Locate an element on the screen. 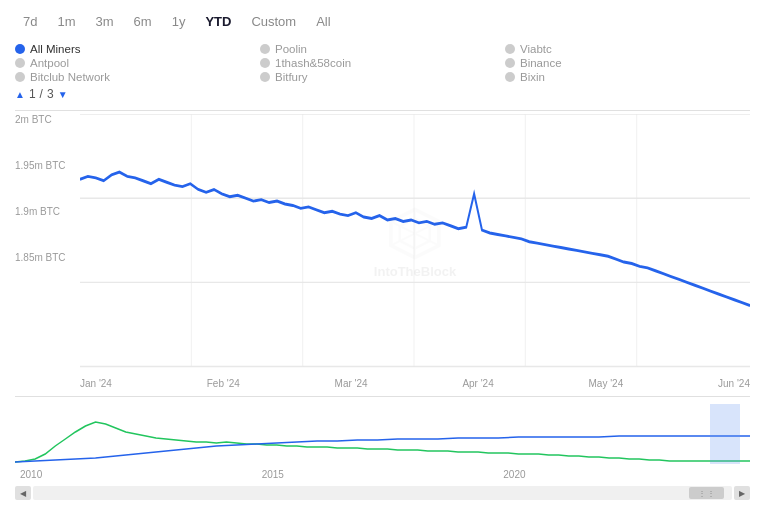  legend-label-bitclub: Bitclub Network is located at coordinates (70, 77).